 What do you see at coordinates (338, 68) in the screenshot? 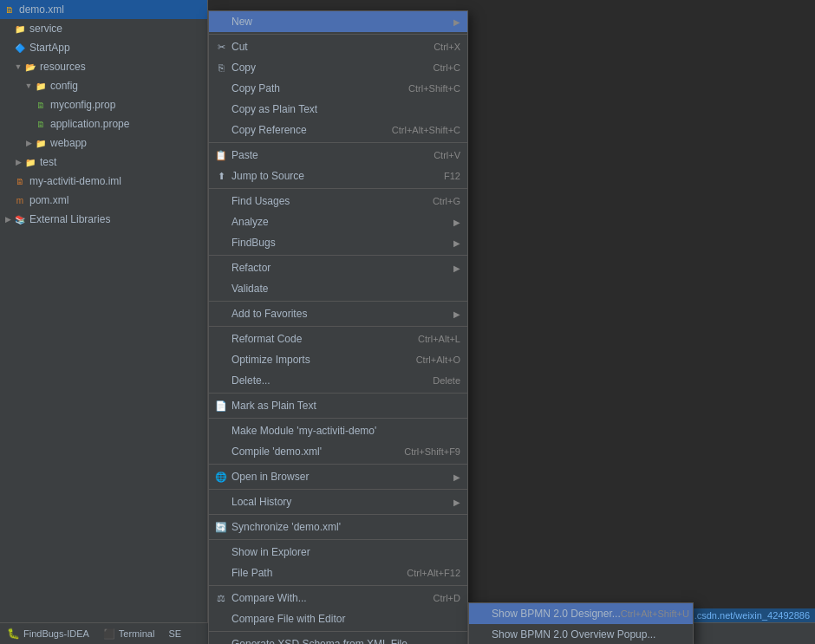
I see `menu-item-copy: ⎘ Copy Ctrl+C` at bounding box center [338, 68].